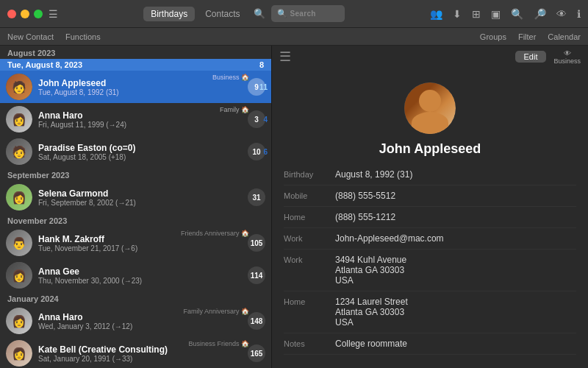  I want to click on eye-icon: 👁, so click(562, 14).